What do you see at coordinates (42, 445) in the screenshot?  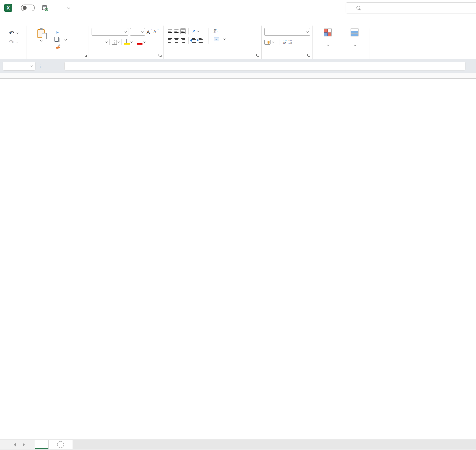 I see `sheet-tab-bankkivonat` at bounding box center [42, 445].